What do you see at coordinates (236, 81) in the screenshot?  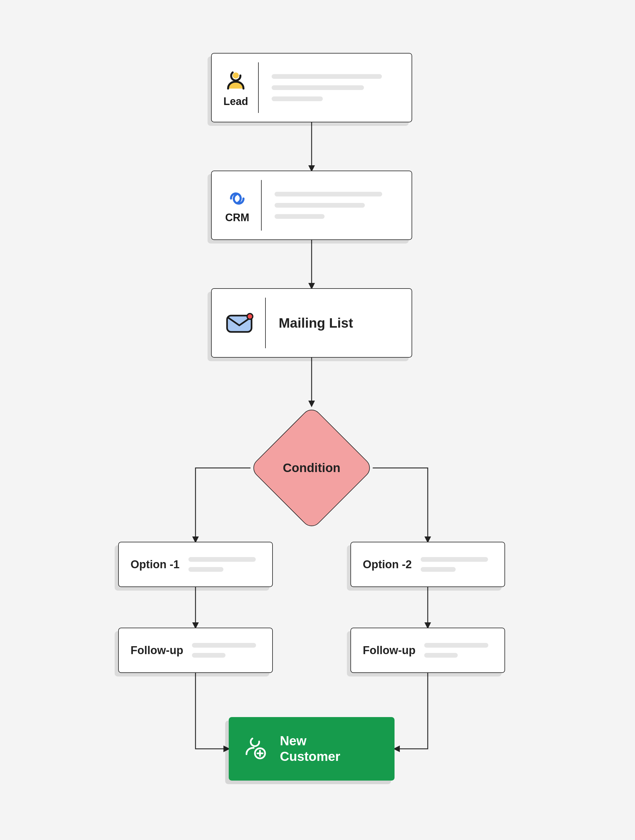 I see `lead-person-icon` at bounding box center [236, 81].